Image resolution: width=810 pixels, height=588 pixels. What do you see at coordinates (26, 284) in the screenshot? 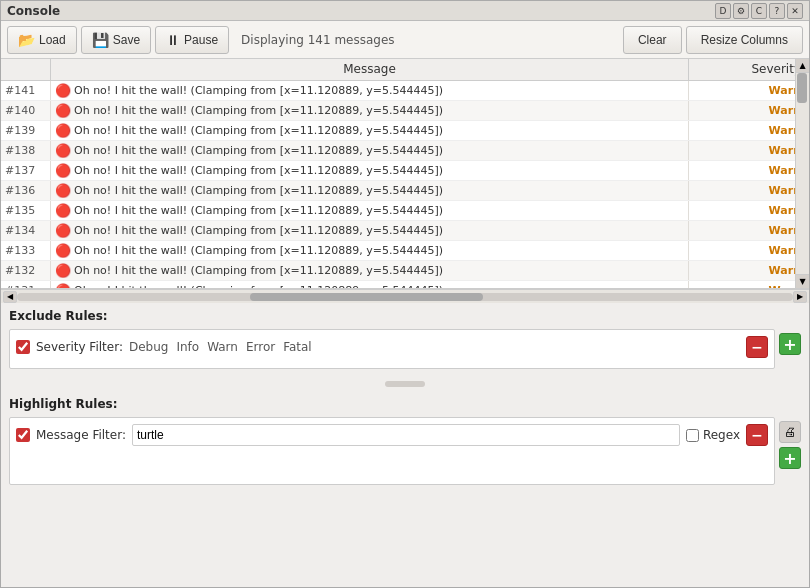
I see `row-number: #131` at bounding box center [26, 284].